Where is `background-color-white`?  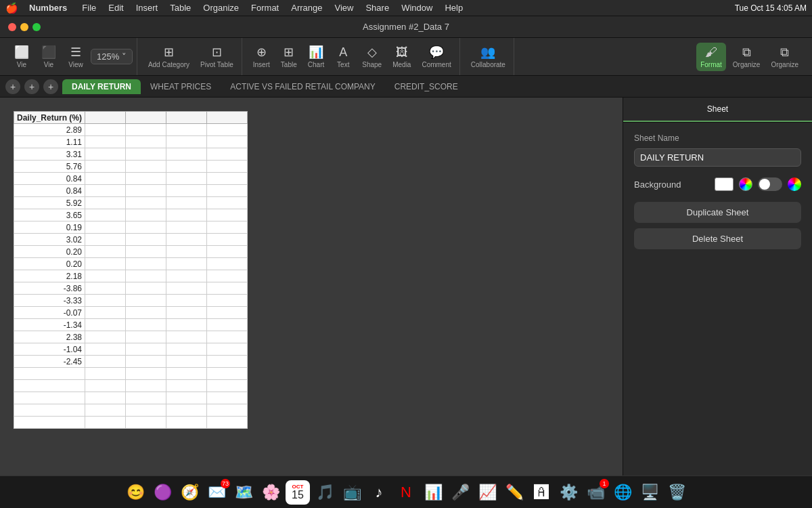
background-color-white is located at coordinates (724, 184).